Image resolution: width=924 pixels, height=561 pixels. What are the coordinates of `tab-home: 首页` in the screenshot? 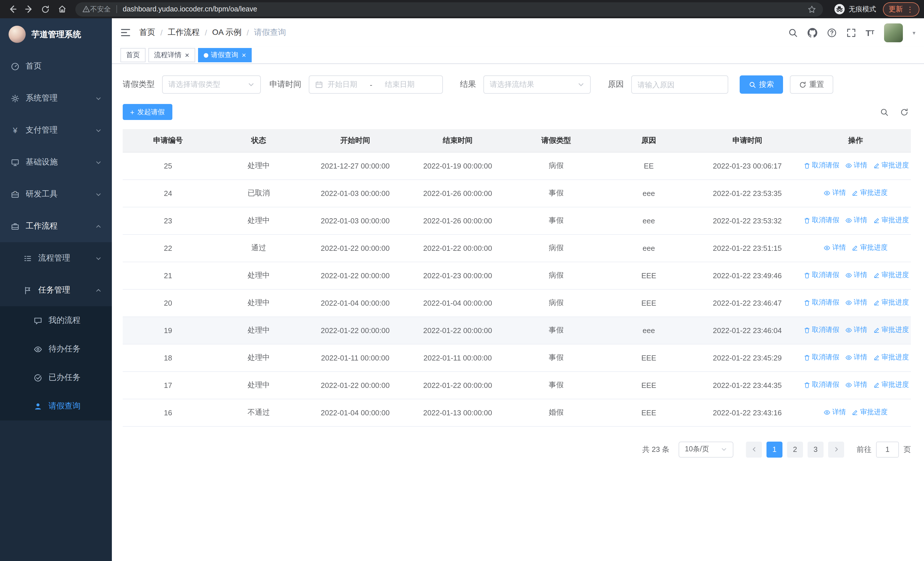 It's located at (133, 55).